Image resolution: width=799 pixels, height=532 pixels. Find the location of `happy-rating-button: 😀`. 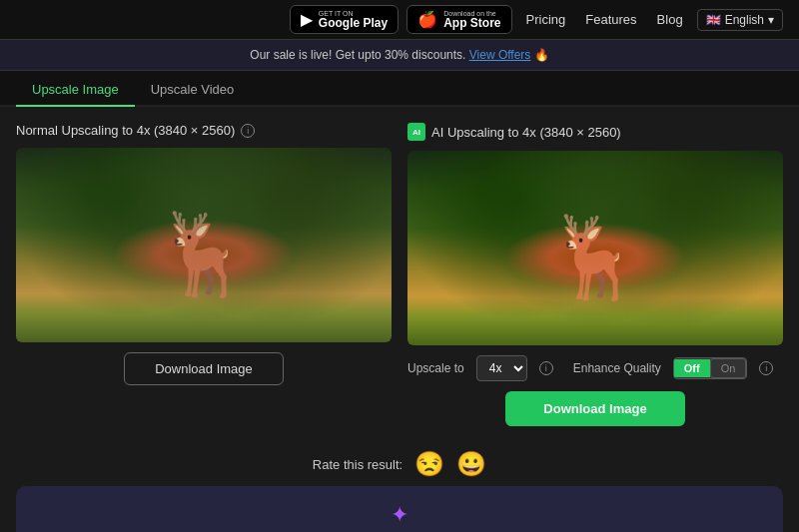

happy-rating-button: 😀 is located at coordinates (471, 464).